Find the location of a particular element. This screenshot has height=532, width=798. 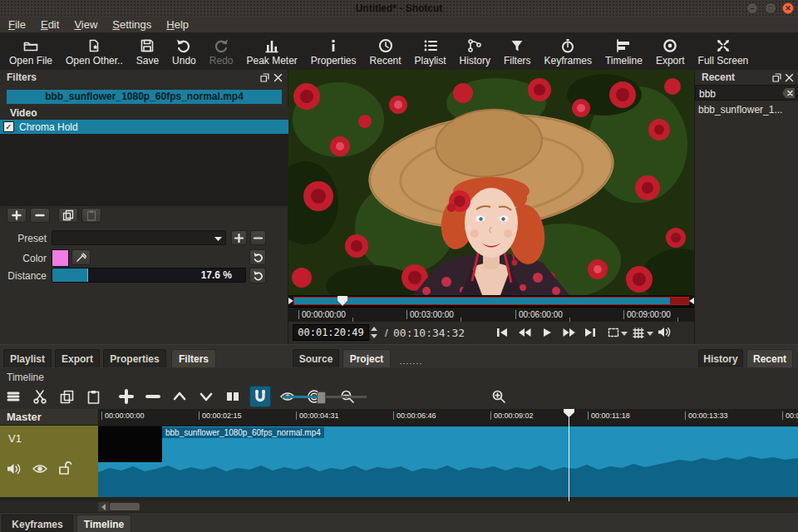

split-button is located at coordinates (233, 397).